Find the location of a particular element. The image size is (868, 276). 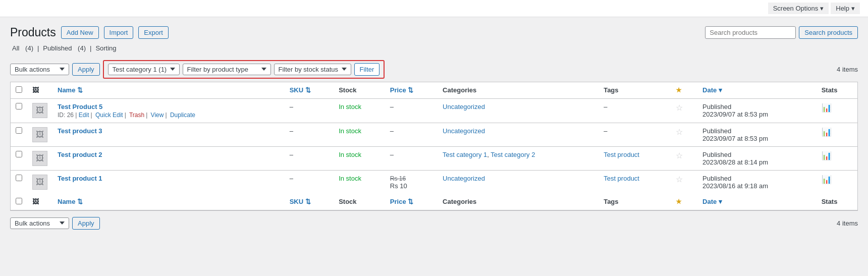

product-name-link: Test product 3 is located at coordinates (80, 131).